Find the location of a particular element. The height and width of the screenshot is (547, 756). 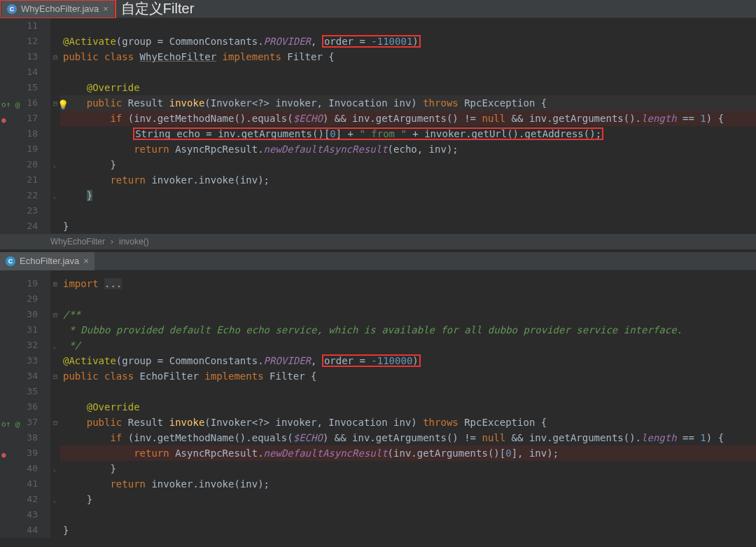

gutter-1: 11 12 13 14 15 o↑ @16 ●17 18 19 20 21 22… is located at coordinates (25, 126).